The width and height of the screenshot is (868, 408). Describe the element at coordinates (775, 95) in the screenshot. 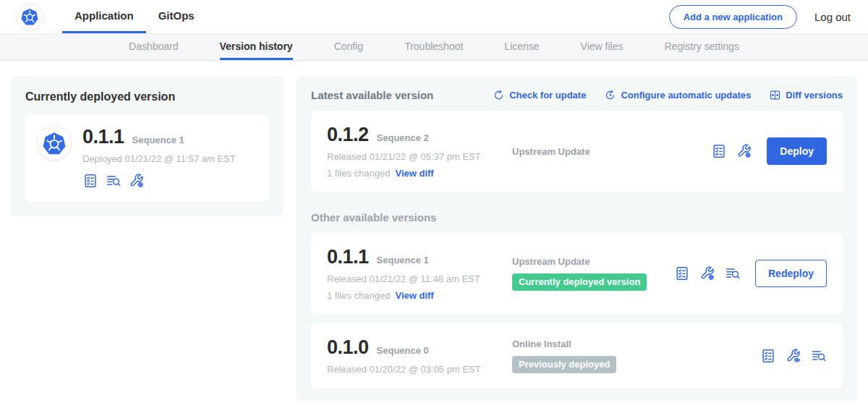

I see `diff-icon` at that location.